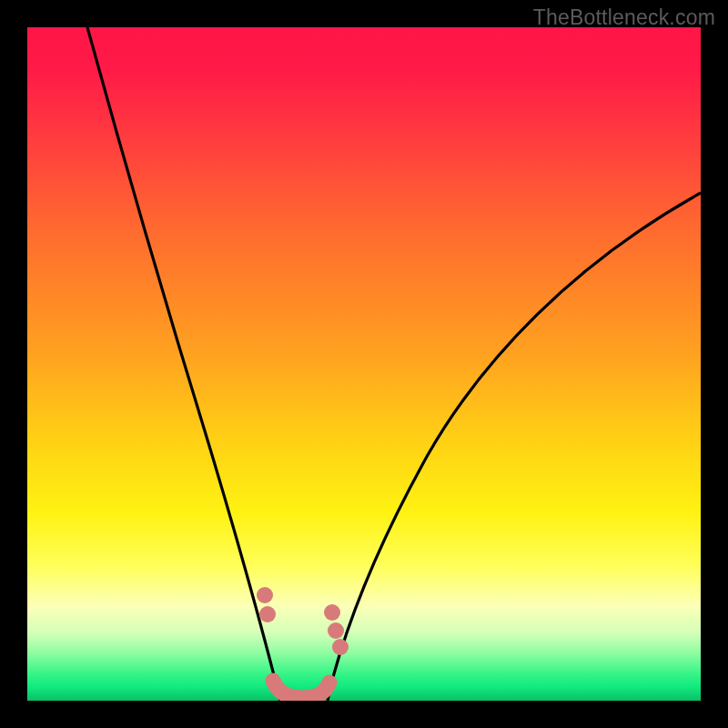 Image resolution: width=728 pixels, height=728 pixels. Describe the element at coordinates (301, 690) in the screenshot. I see `bottom-band` at that location.